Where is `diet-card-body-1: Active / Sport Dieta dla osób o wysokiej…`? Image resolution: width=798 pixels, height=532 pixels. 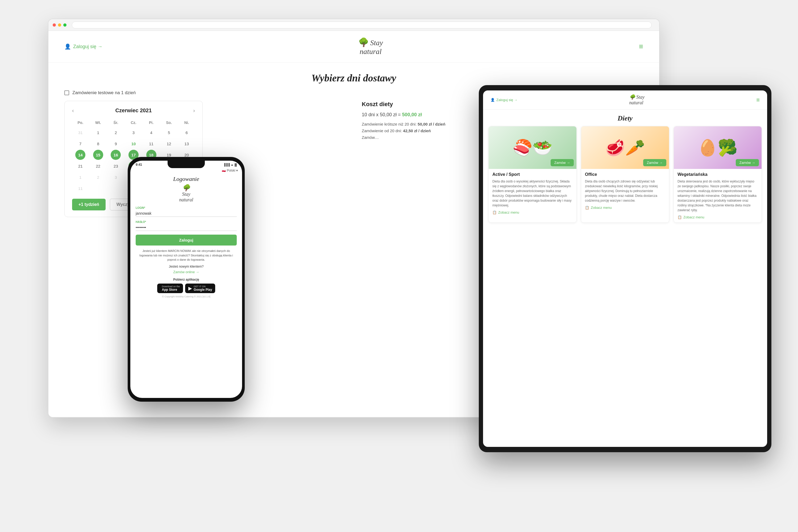
diet-card-body-1: Active / Sport Dieta dla osób o wysokiej… is located at coordinates (533, 193).